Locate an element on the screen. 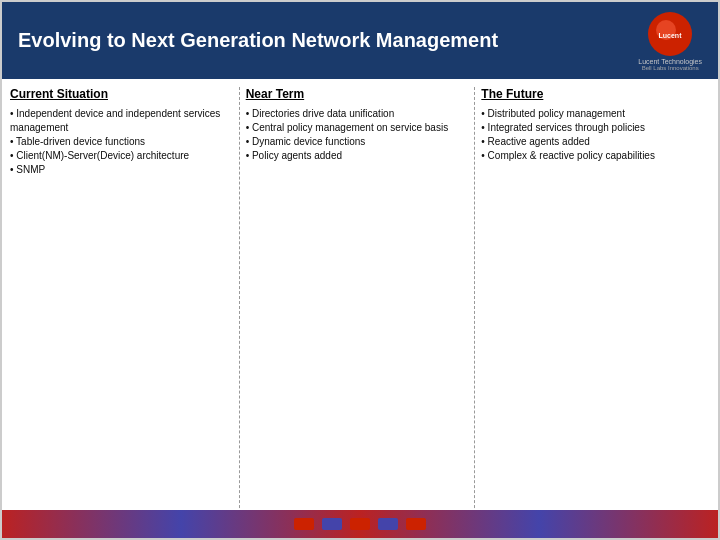 The image size is (720, 540). lucent-logo-icon: Lucent is located at coordinates (670, 34).